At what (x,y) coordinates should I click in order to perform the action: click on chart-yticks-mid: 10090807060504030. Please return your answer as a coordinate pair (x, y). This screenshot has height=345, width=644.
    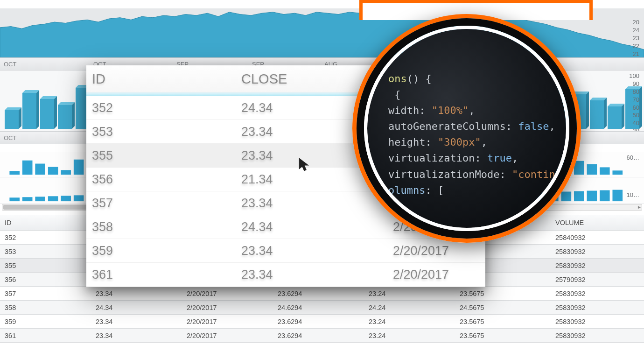
    Looking at the image, I should click on (634, 104).